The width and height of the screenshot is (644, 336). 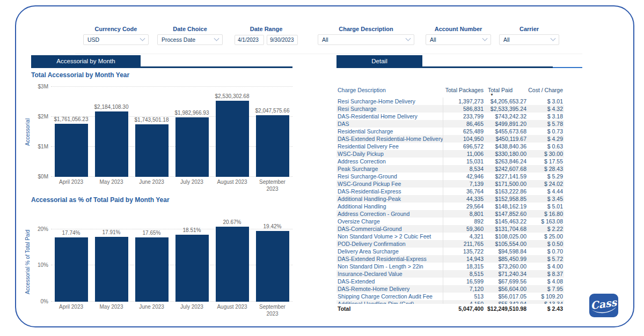 What do you see at coordinates (390, 90) in the screenshot?
I see `column-header-charge-description: Charge Description` at bounding box center [390, 90].